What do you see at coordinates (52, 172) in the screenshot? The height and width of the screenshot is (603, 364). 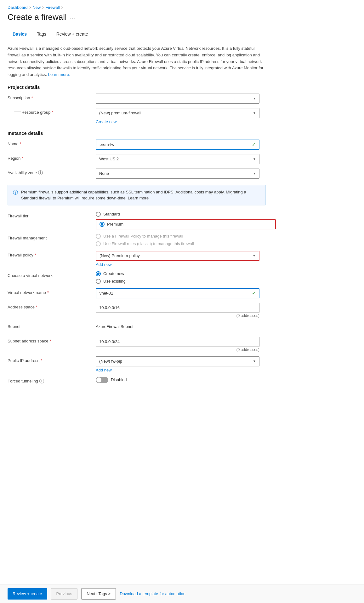 I see `availability-zone-label: Availability zone i` at bounding box center [52, 172].